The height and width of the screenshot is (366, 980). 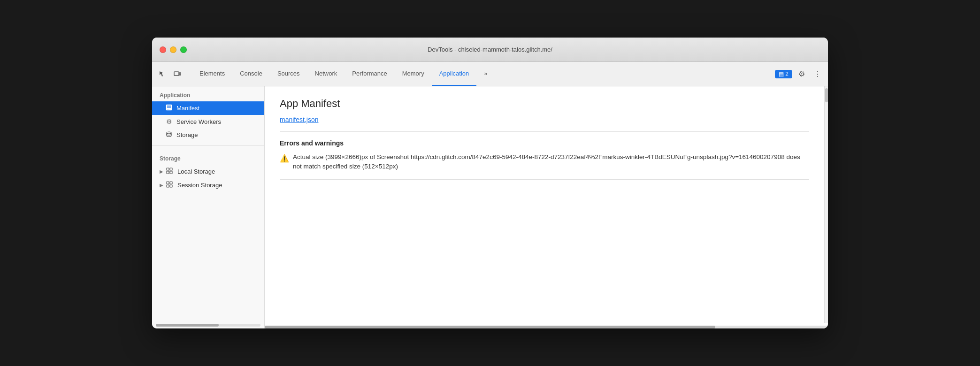 I want to click on right-scrollbar, so click(x=826, y=205).